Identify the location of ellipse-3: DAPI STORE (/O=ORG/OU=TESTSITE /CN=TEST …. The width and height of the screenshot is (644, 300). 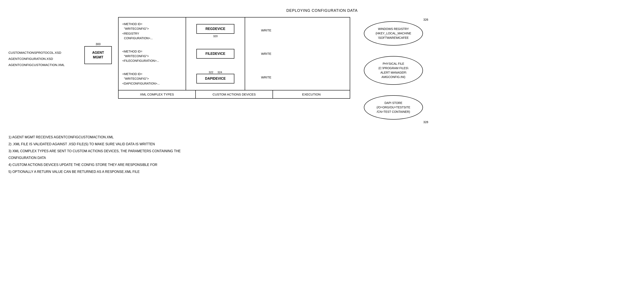
(394, 107).